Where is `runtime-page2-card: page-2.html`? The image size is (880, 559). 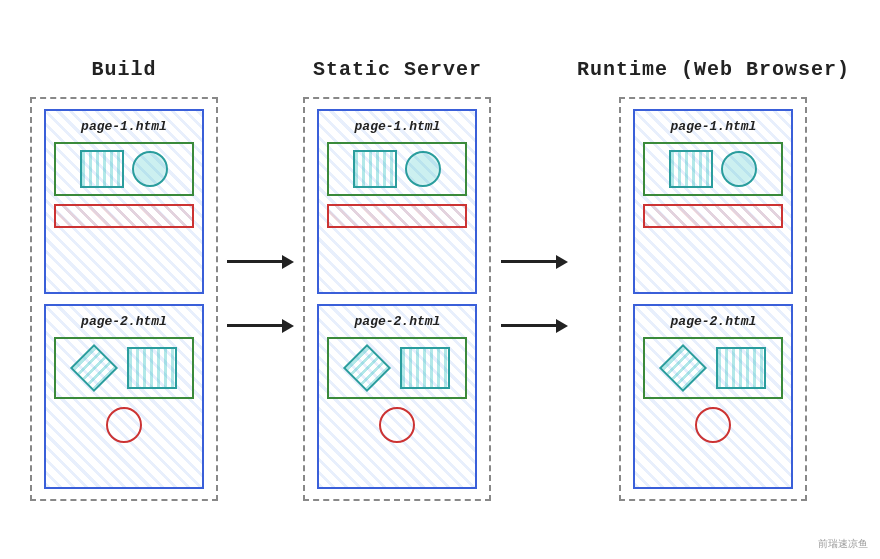
runtime-page2-card: page-2.html is located at coordinates (713, 396).